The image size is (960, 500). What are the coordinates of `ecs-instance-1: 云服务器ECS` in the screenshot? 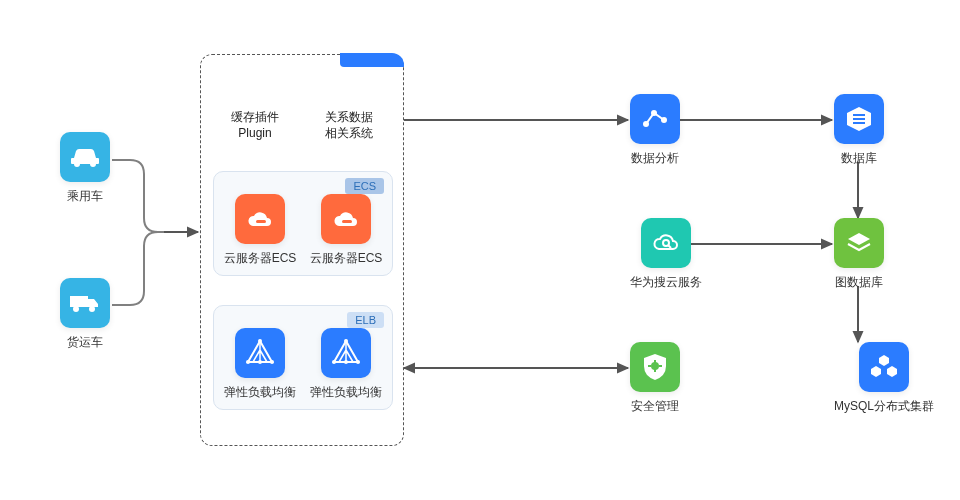 It's located at (260, 230).